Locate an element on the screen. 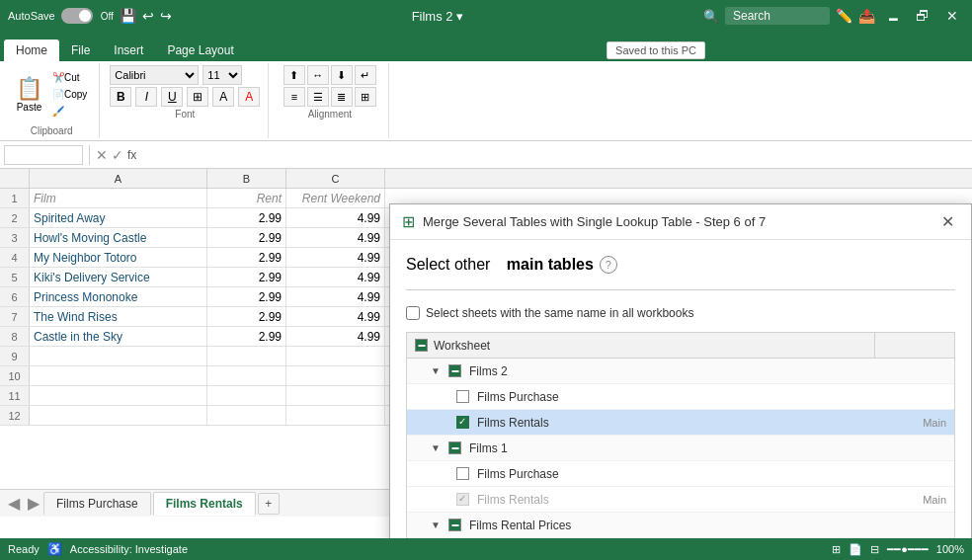  tree-row-films1-rentals: Films Rentals Main is located at coordinates (681, 500).